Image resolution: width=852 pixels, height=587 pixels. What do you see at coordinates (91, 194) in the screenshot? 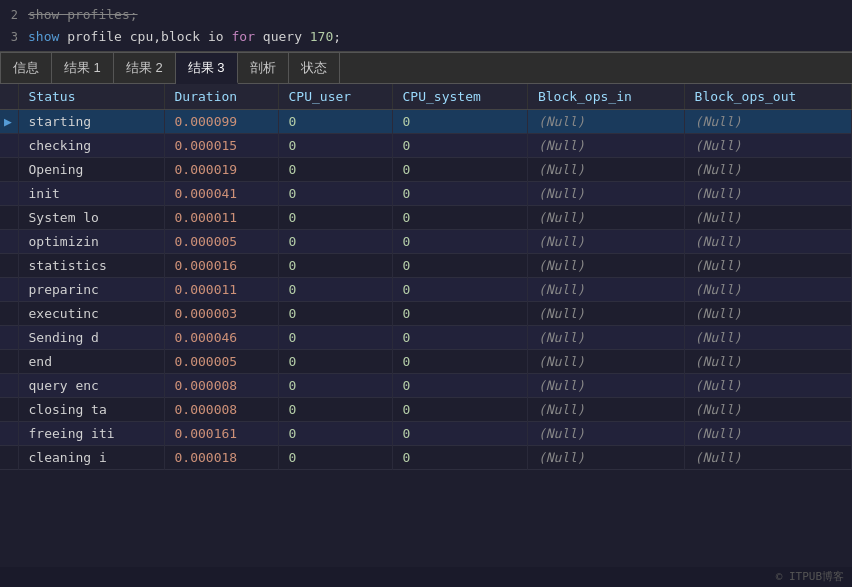
I see `cell-status: init` at bounding box center [91, 194].